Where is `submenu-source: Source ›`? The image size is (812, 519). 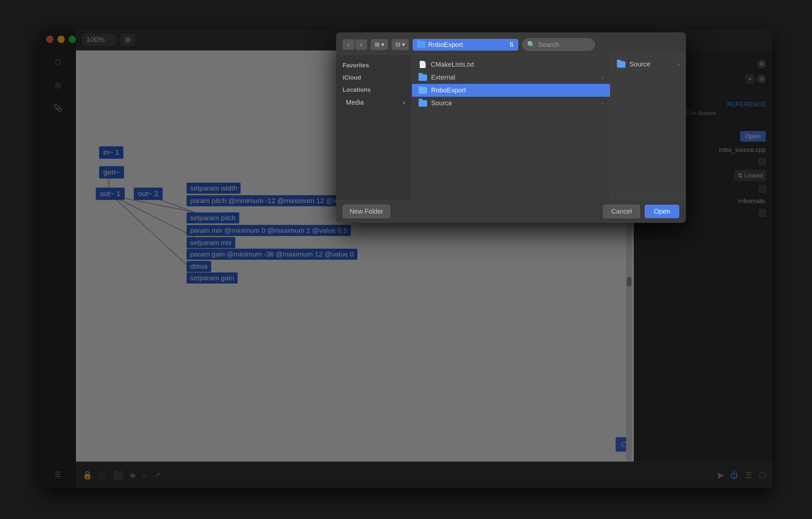 submenu-source: Source › is located at coordinates (648, 64).